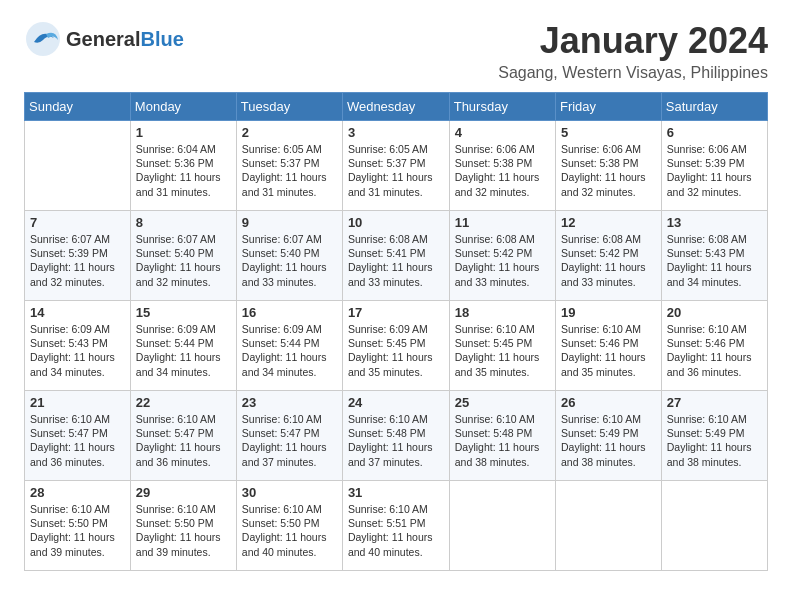  I want to click on logo: GeneralBlue, so click(104, 39).